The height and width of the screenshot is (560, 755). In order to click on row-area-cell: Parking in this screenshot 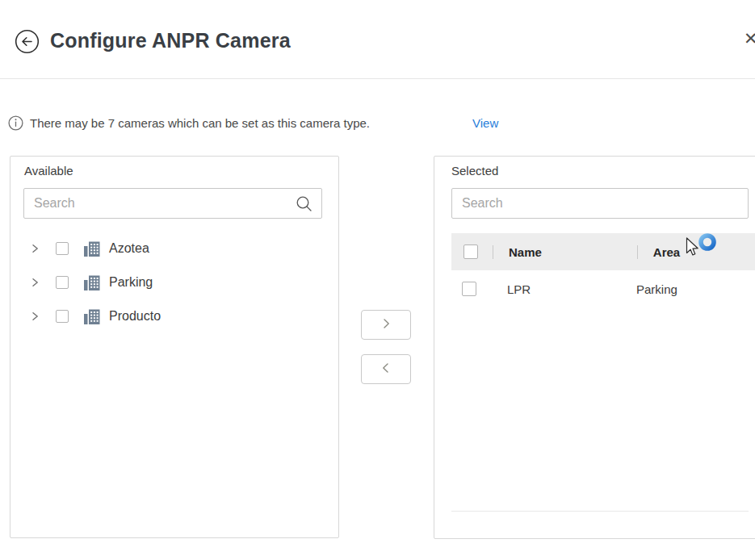, I will do `click(657, 289)`.